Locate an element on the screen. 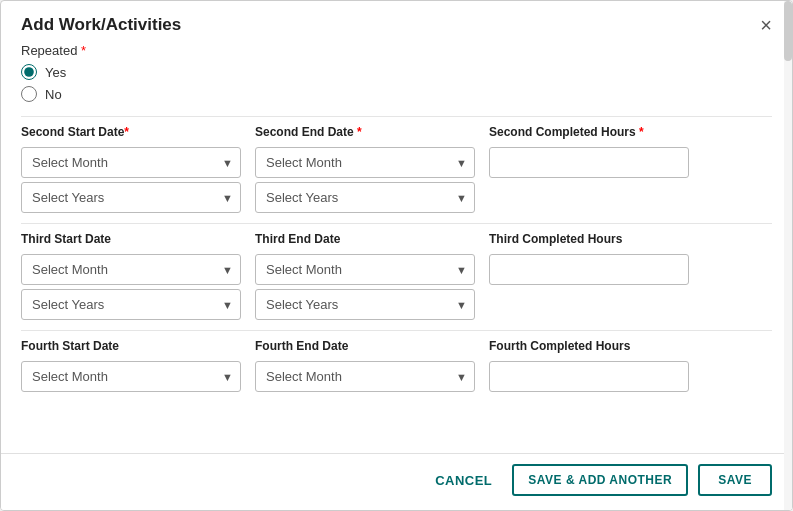 This screenshot has height=511, width=793. repeated-section: Repeated * Yes No is located at coordinates (396, 72).